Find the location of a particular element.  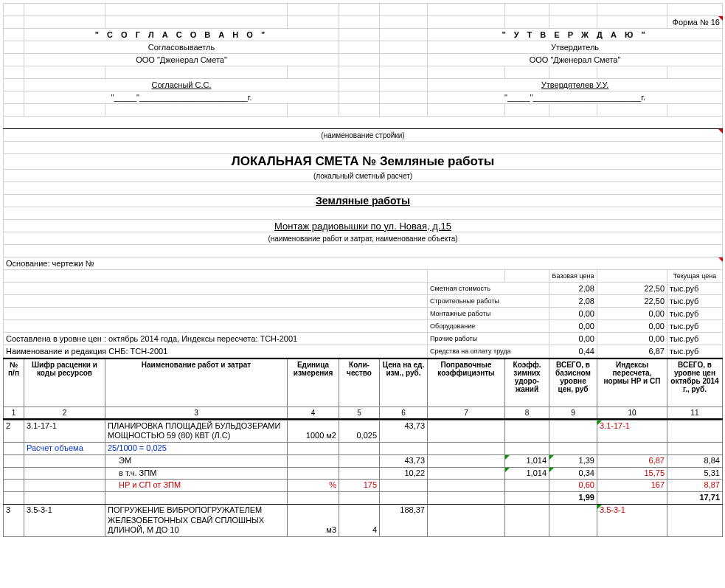

colnum-6: 6 is located at coordinates (404, 413).